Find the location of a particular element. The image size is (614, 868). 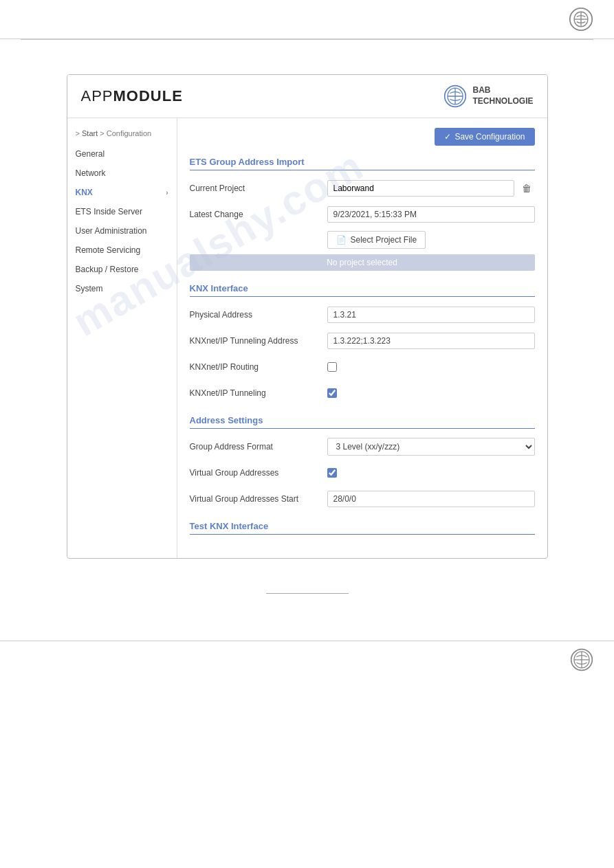

footer-bar is located at coordinates (307, 660).